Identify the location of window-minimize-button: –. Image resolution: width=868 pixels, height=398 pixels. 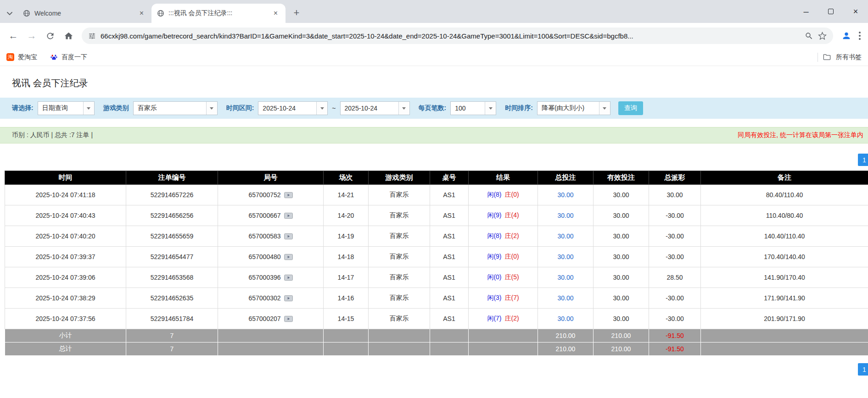
(806, 11).